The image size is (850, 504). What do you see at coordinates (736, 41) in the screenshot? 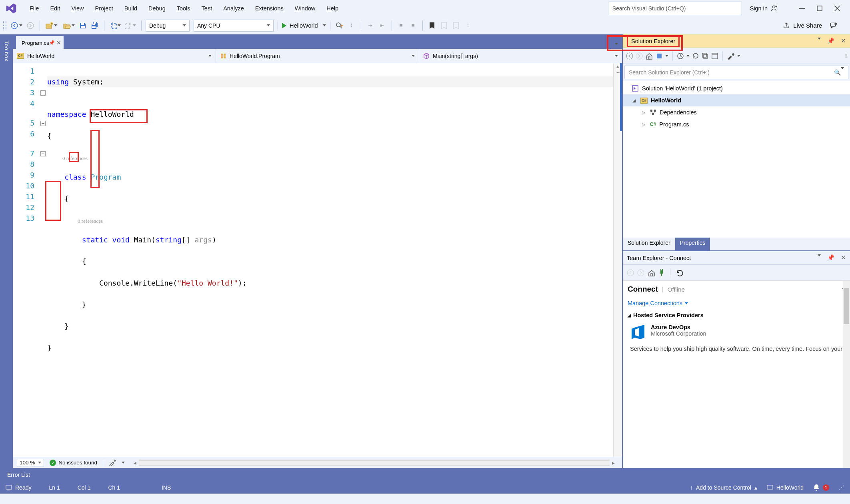
I see `solution-explorer-title: Solution Explorer 📌 ✕` at bounding box center [736, 41].